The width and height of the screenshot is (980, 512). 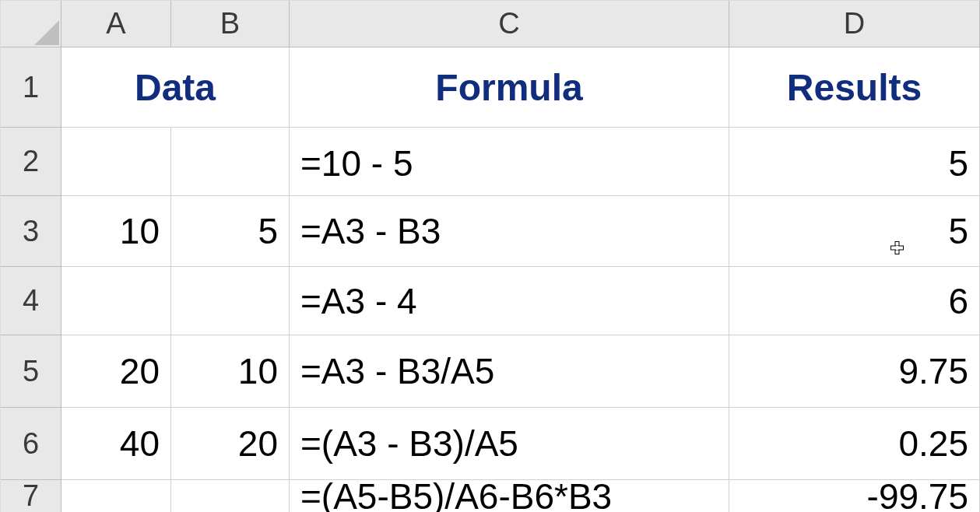 What do you see at coordinates (117, 162) in the screenshot?
I see `cell-A2` at bounding box center [117, 162].